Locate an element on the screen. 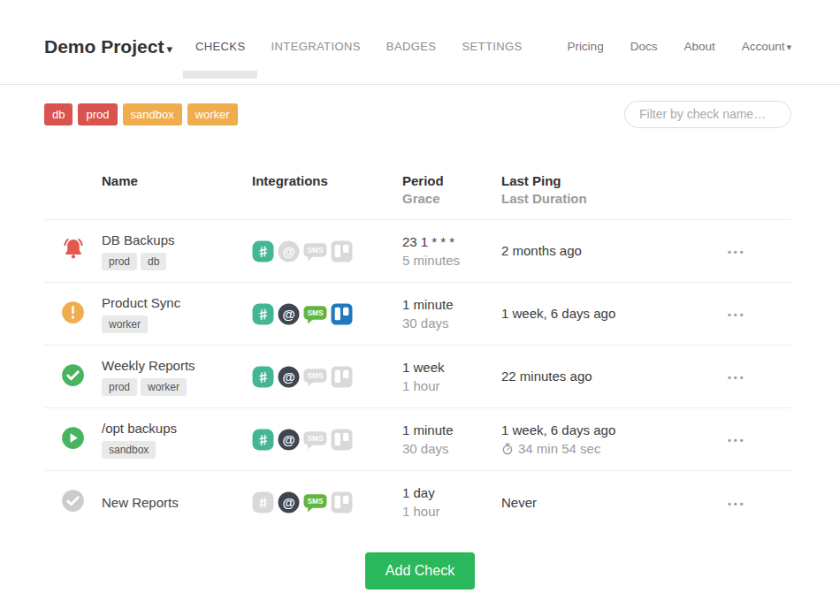  status-new-icon is located at coordinates (73, 502).